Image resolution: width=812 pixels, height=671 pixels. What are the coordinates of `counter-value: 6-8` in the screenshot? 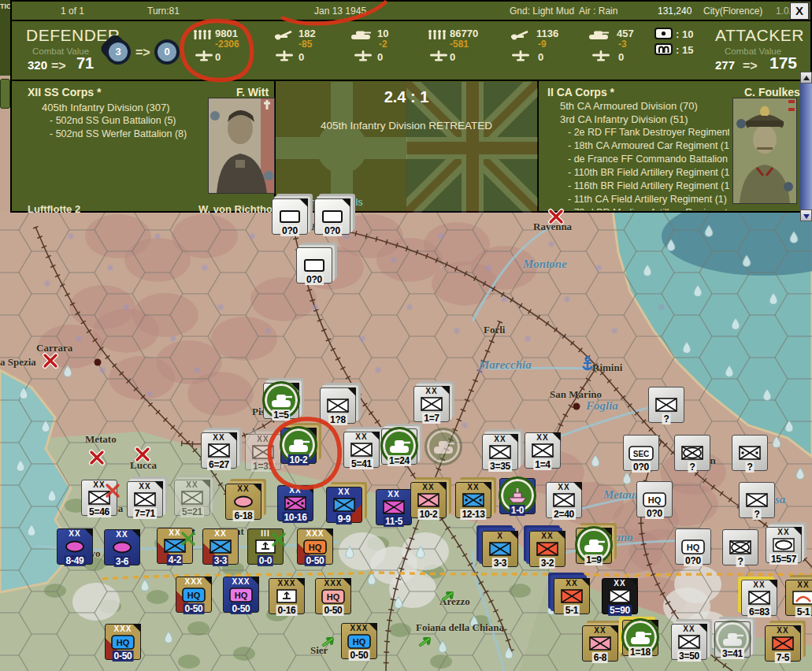 It's located at (600, 658).